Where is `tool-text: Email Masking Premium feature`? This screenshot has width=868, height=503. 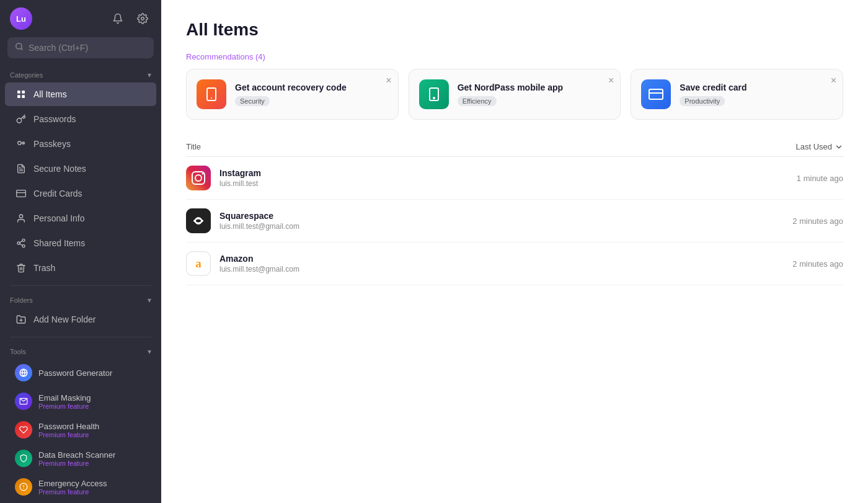
tool-text: Email Masking Premium feature is located at coordinates (64, 402).